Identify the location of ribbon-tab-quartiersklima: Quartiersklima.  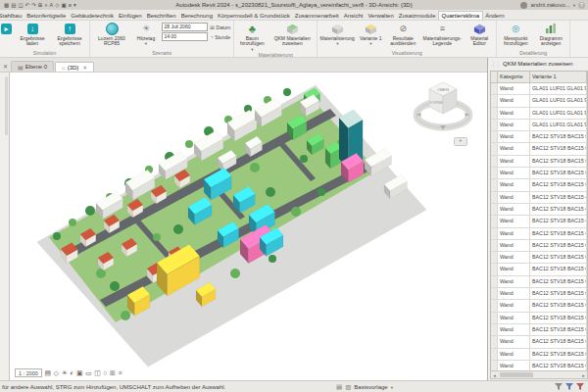
(461, 16).